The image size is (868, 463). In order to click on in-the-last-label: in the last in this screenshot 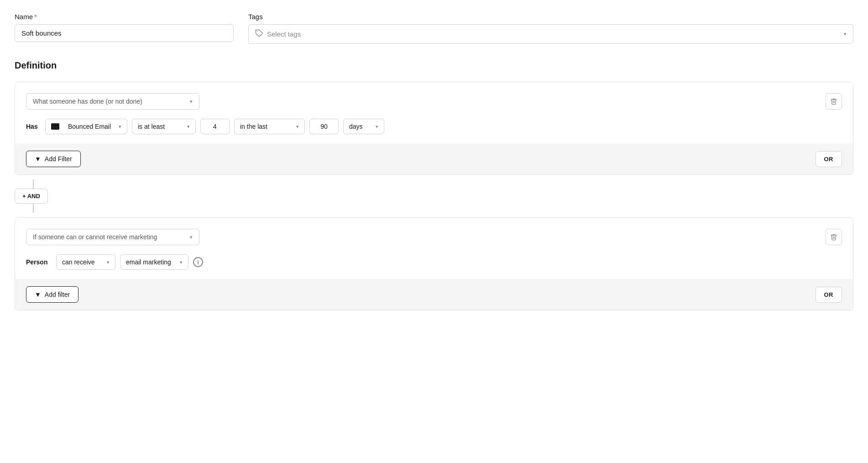, I will do `click(254, 126)`.